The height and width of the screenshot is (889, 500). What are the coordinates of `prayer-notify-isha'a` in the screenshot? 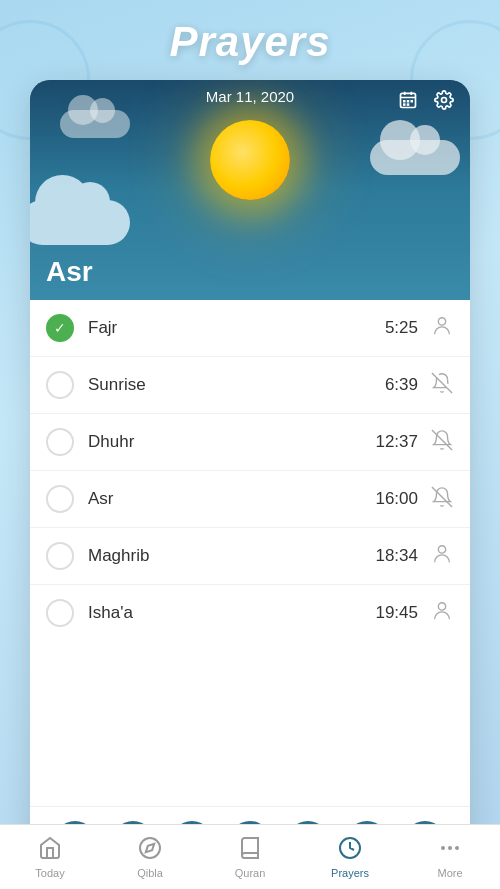 It's located at (442, 614).